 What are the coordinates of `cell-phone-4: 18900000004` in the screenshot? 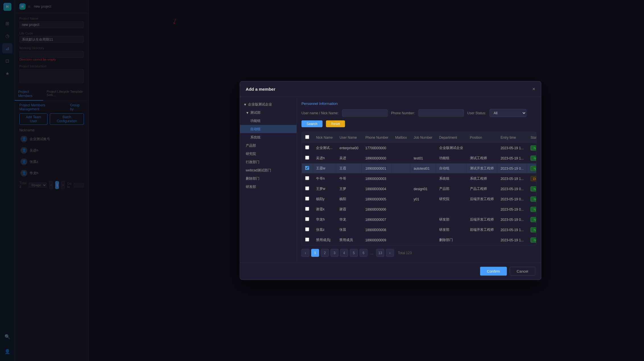 It's located at (377, 189).